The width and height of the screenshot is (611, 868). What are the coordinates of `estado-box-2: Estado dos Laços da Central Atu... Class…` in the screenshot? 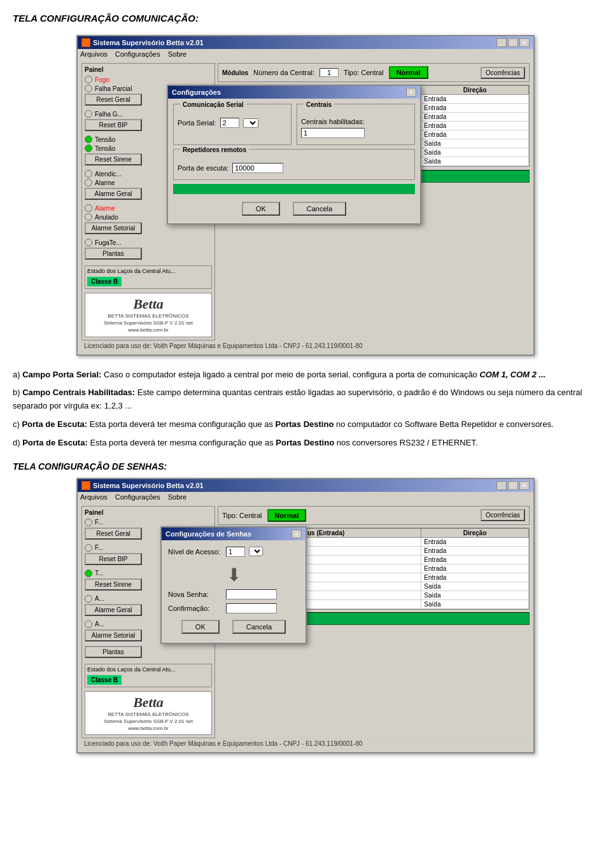 It's located at (148, 676).